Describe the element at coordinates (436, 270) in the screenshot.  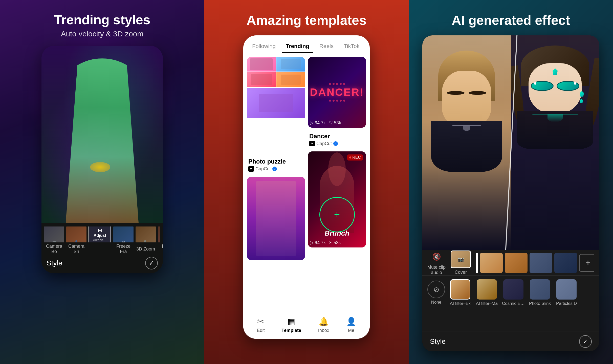
I see `mute-label: Mute clipaudio` at that location.